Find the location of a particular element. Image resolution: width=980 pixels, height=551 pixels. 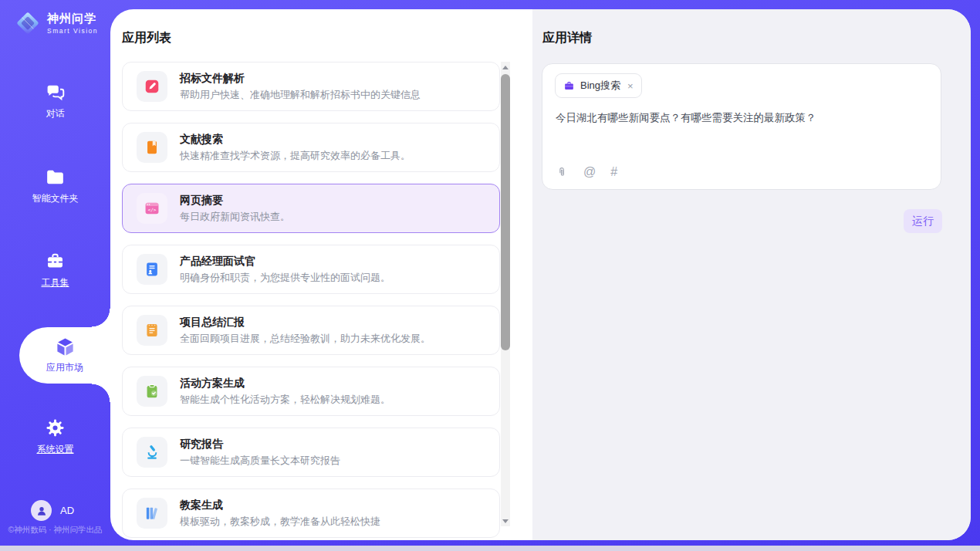

app-card-subtitle: 明确身份和职责，为您提供专业性的面试问题。 is located at coordinates (286, 278).